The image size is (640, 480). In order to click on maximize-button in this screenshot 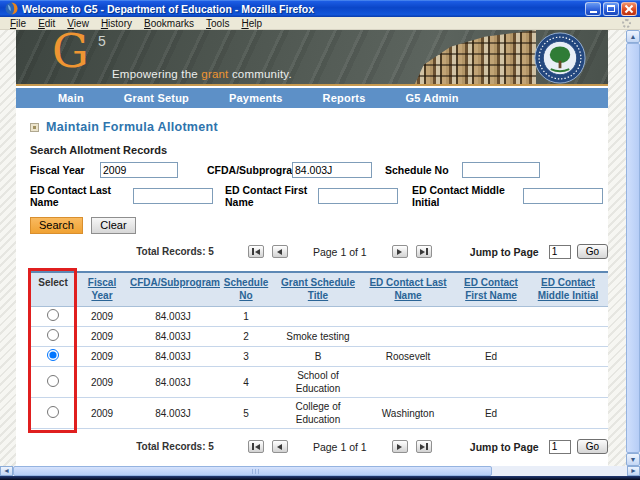, I will do `click(611, 9)`.